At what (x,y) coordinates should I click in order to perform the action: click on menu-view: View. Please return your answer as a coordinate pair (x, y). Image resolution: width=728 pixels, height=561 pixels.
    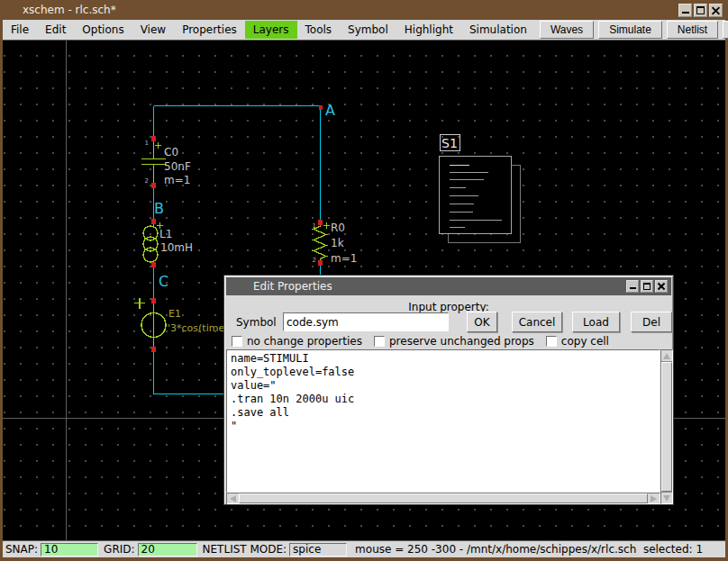
    Looking at the image, I should click on (153, 30).